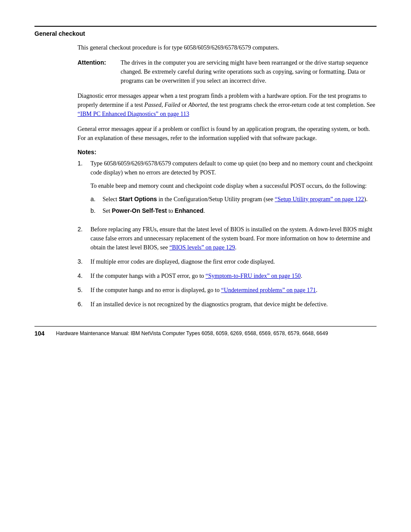  What do you see at coordinates (206, 34) in the screenshot?
I see `section-title: General checkout` at bounding box center [206, 34].